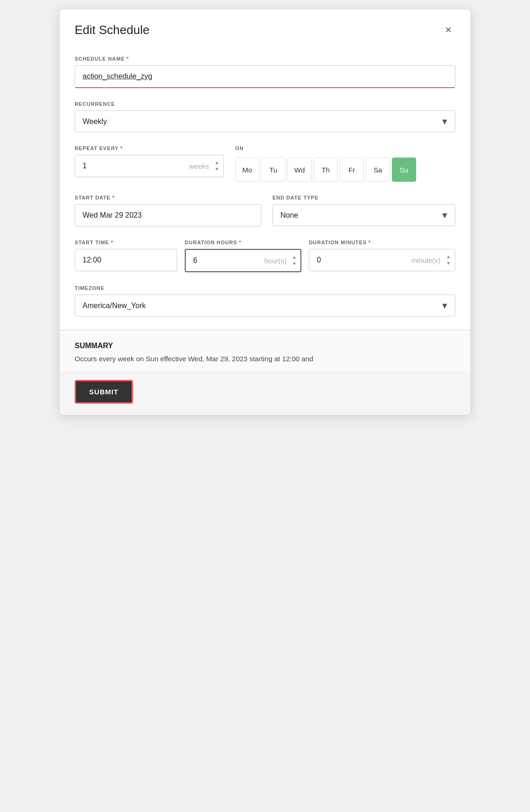 The height and width of the screenshot is (812, 530). What do you see at coordinates (364, 211) in the screenshot?
I see `end-date-type-group: END DATE TYPE None On Date After Occurre…` at bounding box center [364, 211].